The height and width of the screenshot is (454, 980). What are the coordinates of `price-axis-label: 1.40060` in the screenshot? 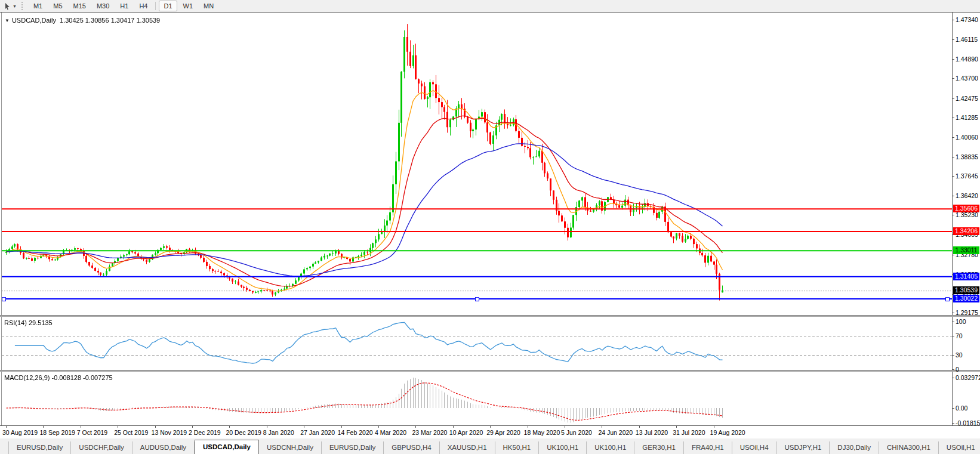 It's located at (967, 137).